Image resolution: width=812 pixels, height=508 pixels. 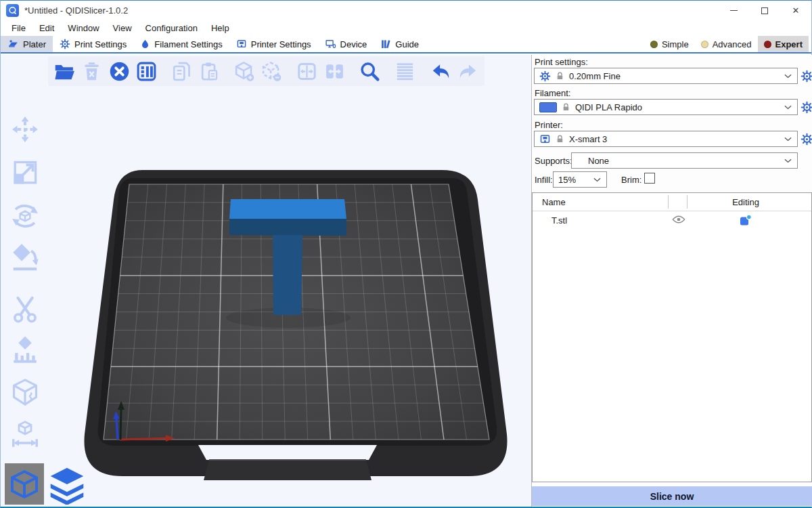 What do you see at coordinates (76, 11) in the screenshot?
I see `window-title: *Untitled - QIDISlicer-1.0.2` at bounding box center [76, 11].